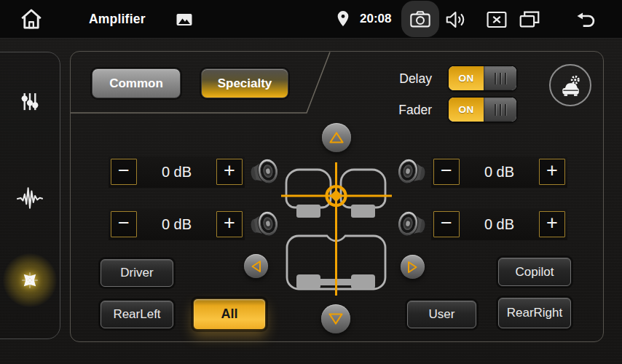 This screenshot has width=622, height=364. I want to click on car-sound-settings-button, so click(570, 85).